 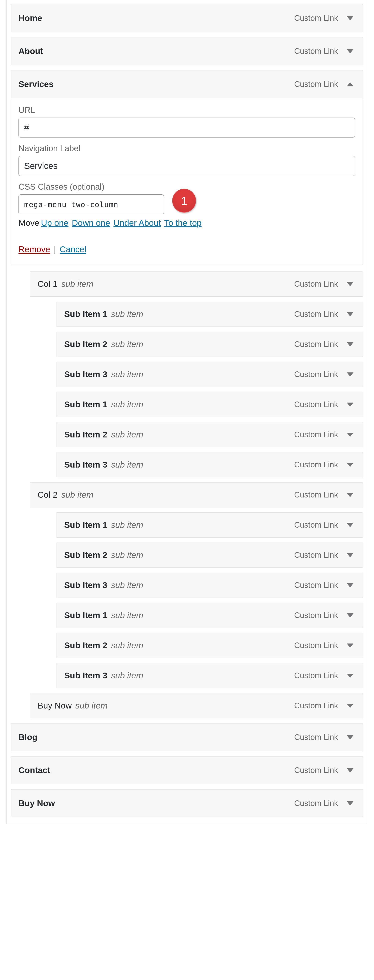 What do you see at coordinates (187, 250) in the screenshot?
I see `item-actions: Remove | Cancel` at bounding box center [187, 250].